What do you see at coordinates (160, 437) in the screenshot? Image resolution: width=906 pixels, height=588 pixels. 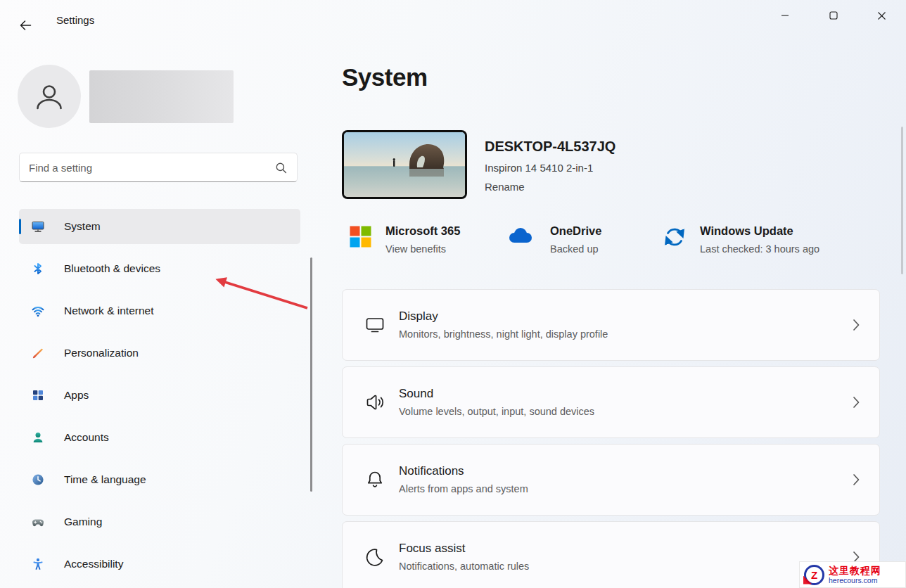 I see `sidebar-item-accounts: Accounts` at bounding box center [160, 437].